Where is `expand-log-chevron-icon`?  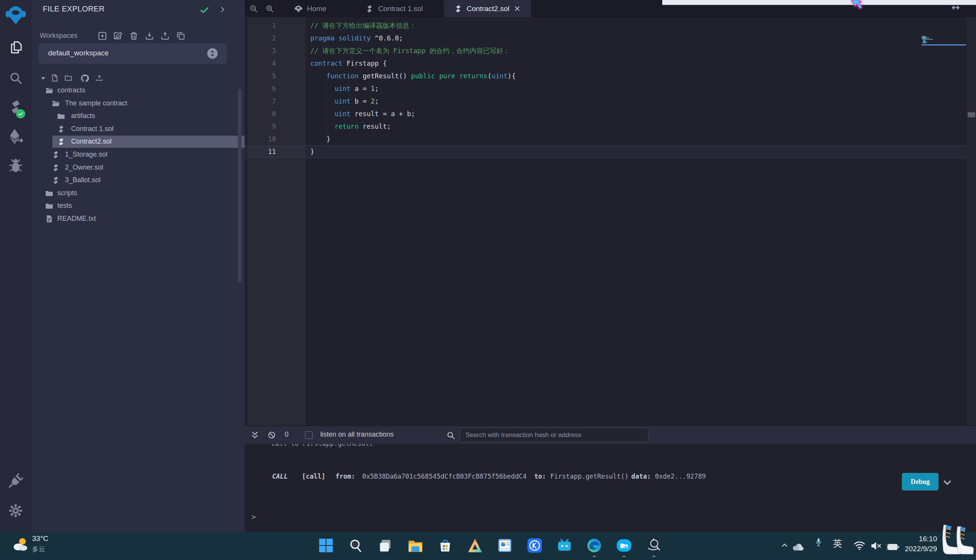 expand-log-chevron-icon is located at coordinates (947, 482).